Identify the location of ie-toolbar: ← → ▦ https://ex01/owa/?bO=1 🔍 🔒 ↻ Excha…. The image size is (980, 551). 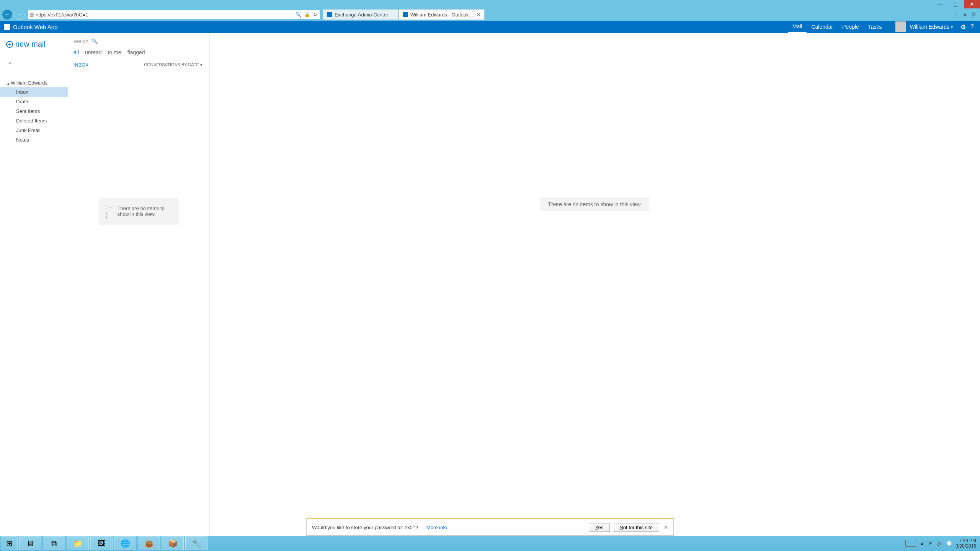
(490, 15).